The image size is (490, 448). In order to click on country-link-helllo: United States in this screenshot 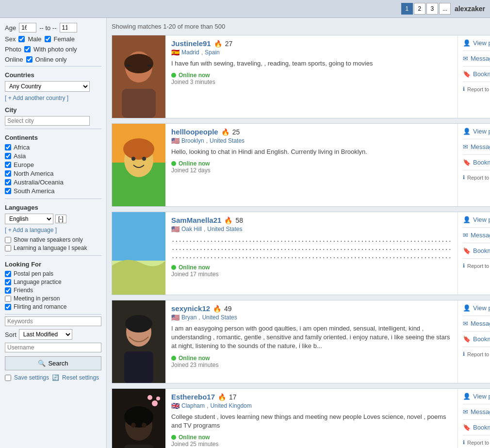, I will do `click(227, 141)`.